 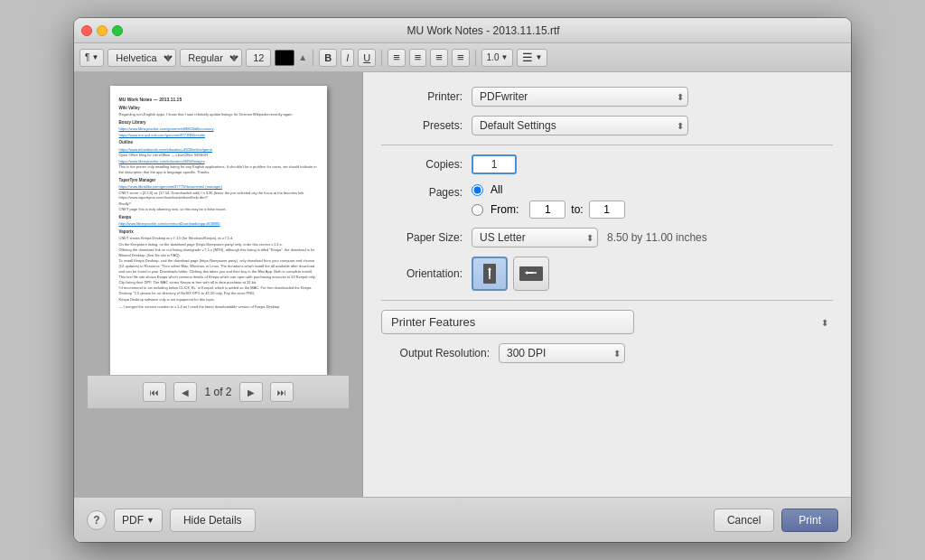 What do you see at coordinates (426, 274) in the screenshot?
I see `orientation-label: Orientation:` at bounding box center [426, 274].